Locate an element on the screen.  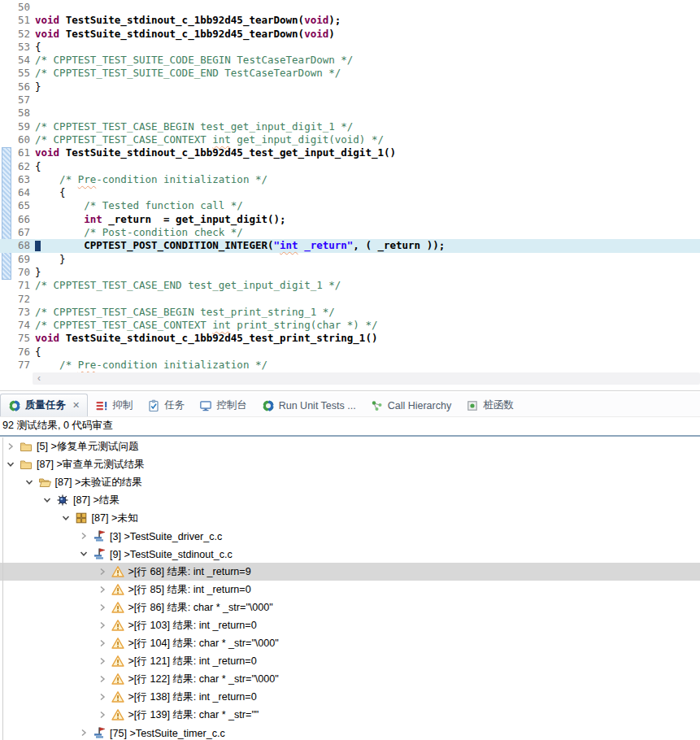
tree-row: >[行 85] 结果: int _return=0 is located at coordinates (350, 590).